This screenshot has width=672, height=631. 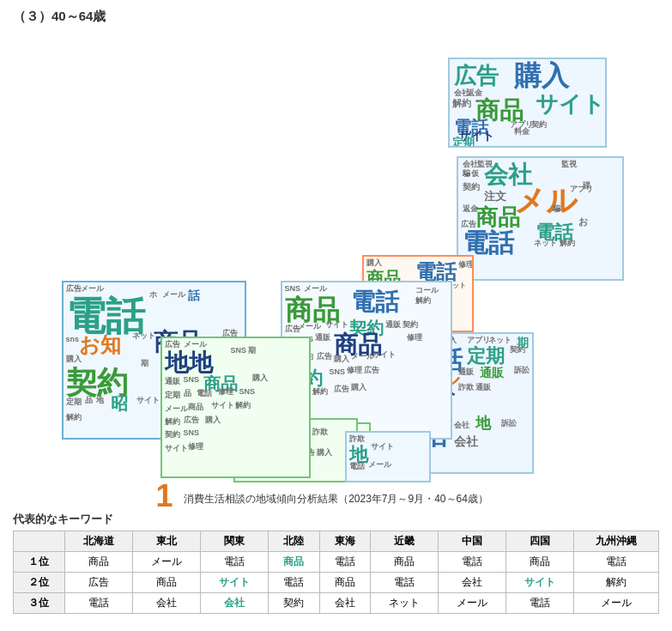 I want to click on table-cell-1-2: サイト, so click(x=233, y=583).